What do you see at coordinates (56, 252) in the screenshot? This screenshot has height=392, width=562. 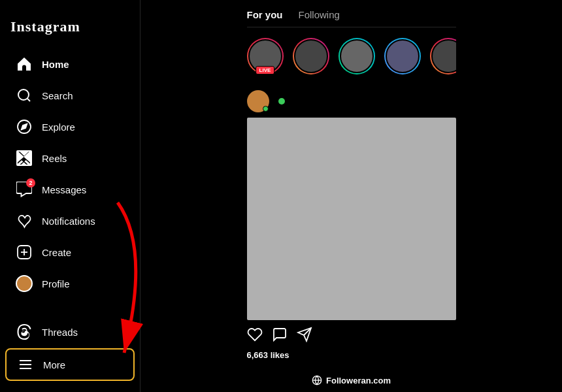 I see `sidebar-item-create-label: Create` at bounding box center [56, 252].